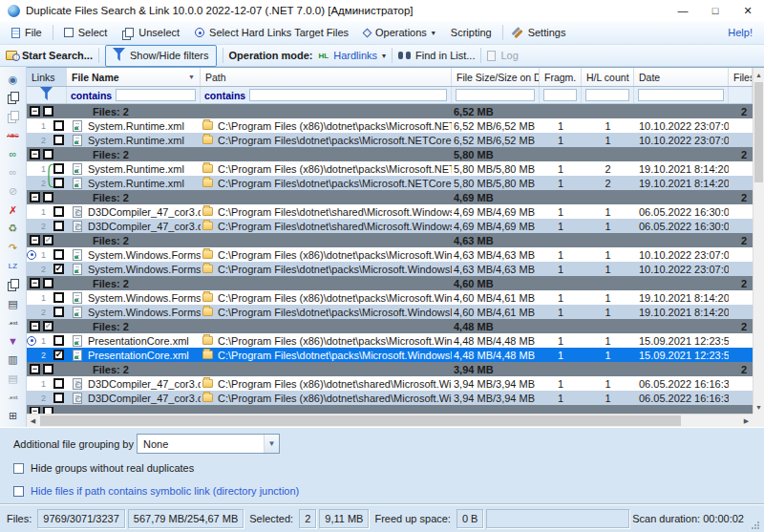 The image size is (764, 532). What do you see at coordinates (755, 525) in the screenshot?
I see `resize-grip` at bounding box center [755, 525].